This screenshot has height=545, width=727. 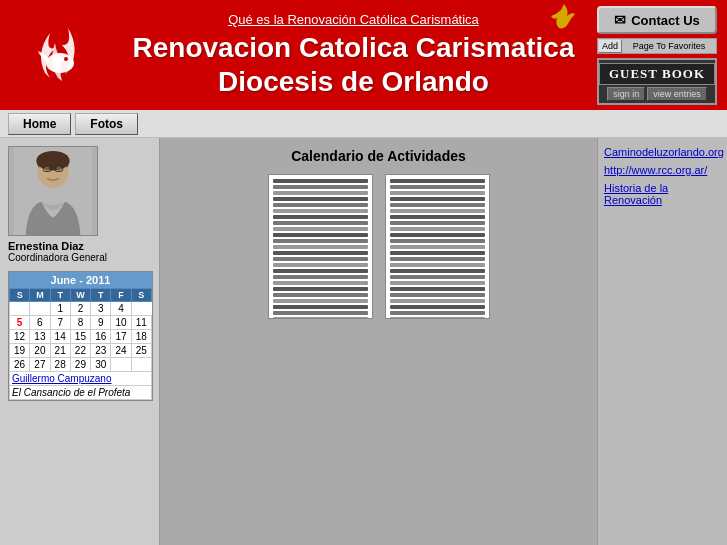 I want to click on table-row: 12 13 14 15 16 17 18, so click(x=81, y=337).